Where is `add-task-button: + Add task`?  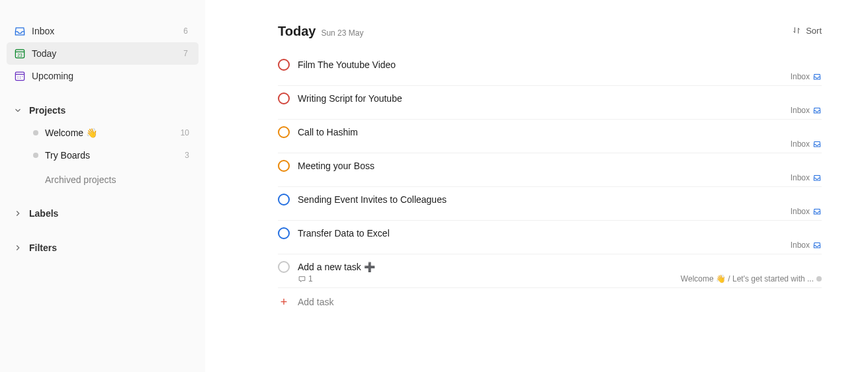
add-task-button: + Add task is located at coordinates (550, 302).